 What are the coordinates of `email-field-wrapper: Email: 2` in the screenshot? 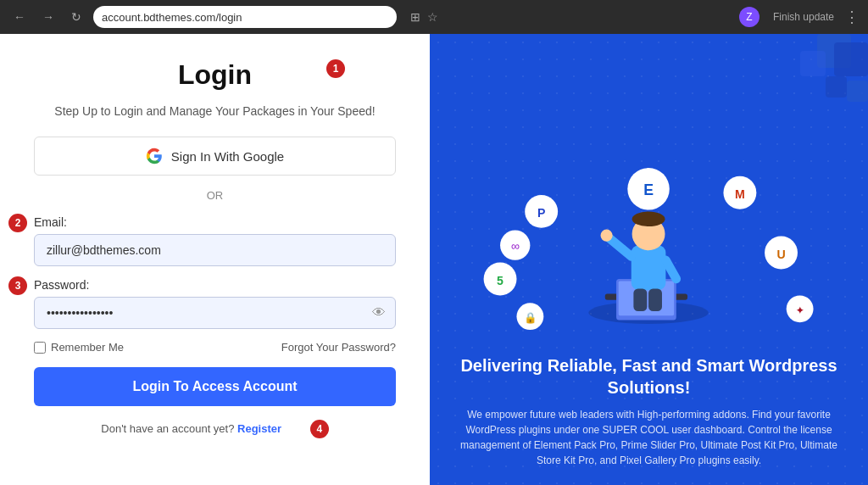 It's located at (215, 225).